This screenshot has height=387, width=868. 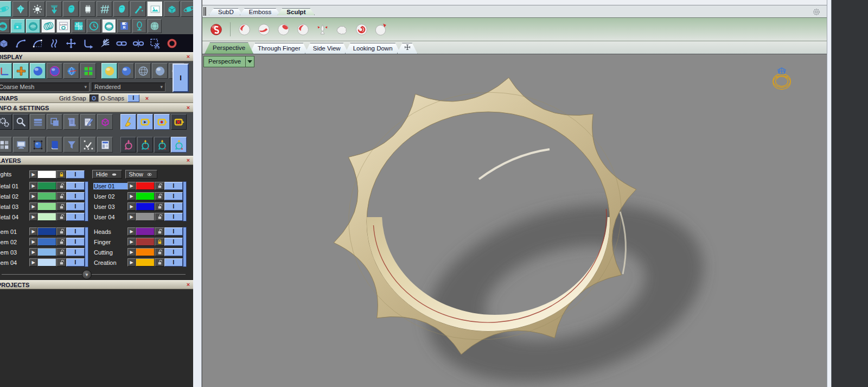 What do you see at coordinates (88, 144) in the screenshot?
I see `selection-filter-icon` at bounding box center [88, 144].